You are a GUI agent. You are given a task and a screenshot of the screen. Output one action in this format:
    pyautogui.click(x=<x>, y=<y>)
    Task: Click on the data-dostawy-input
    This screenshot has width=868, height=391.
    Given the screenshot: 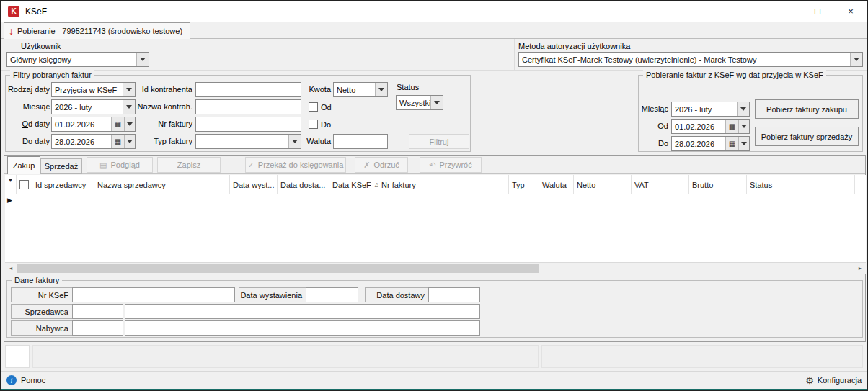 What is the action you would take?
    pyautogui.click(x=454, y=295)
    